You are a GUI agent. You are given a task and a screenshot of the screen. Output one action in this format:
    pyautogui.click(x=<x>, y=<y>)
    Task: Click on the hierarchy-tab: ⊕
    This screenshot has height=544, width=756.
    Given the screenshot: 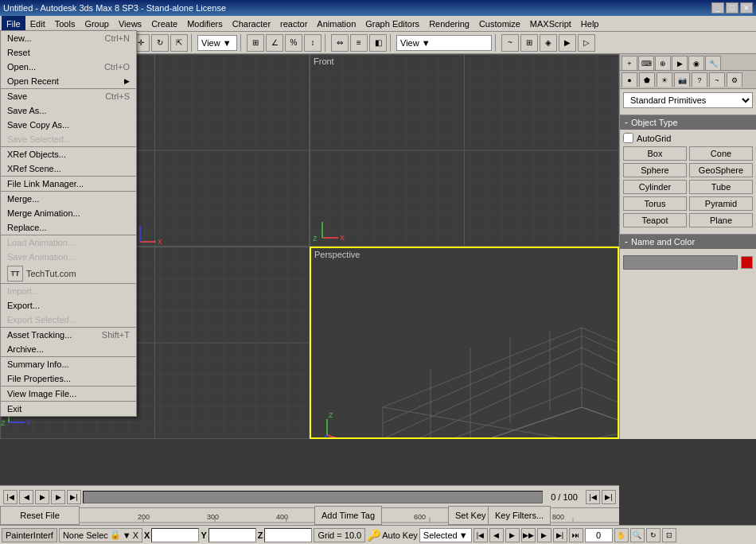 What is the action you would take?
    pyautogui.click(x=663, y=63)
    